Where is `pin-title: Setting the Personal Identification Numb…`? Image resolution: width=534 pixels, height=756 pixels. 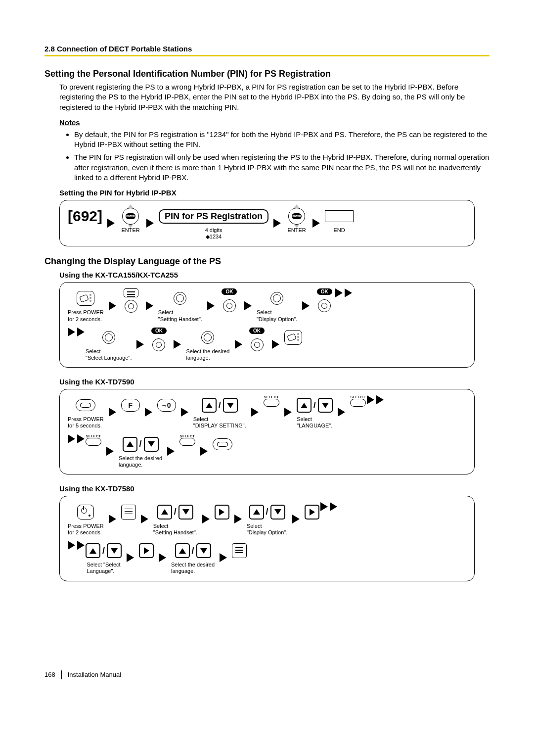
pin-title: Setting the Personal Identification Numb… is located at coordinates (267, 74).